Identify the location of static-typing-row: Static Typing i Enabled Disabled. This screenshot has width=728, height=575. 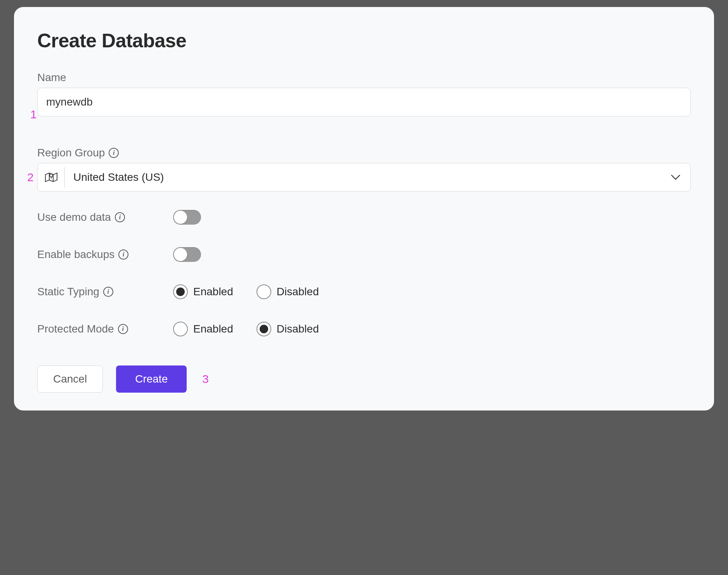
(364, 292).